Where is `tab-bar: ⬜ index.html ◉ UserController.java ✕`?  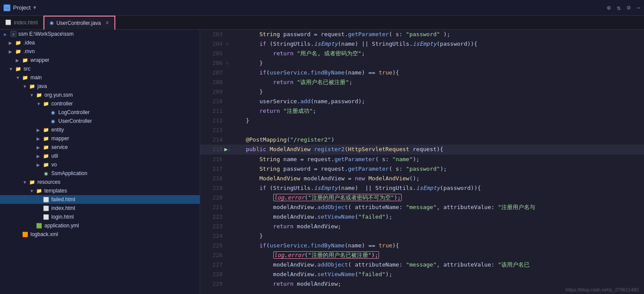
tab-bar: ⬜ index.html ◉ UserController.java ✕ is located at coordinates (322, 23).